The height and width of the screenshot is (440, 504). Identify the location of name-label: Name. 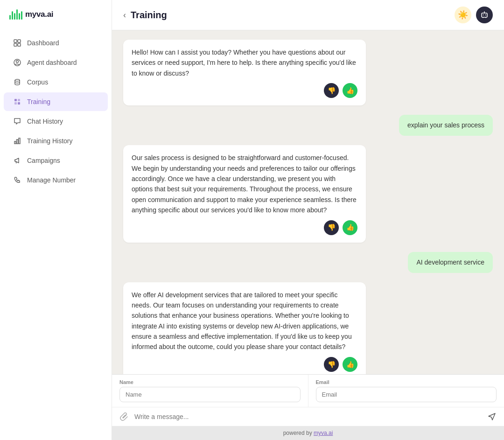
(210, 382).